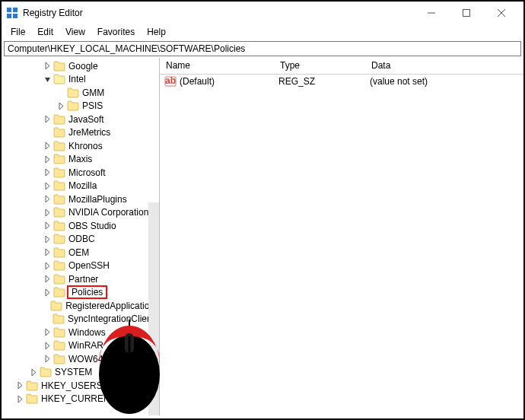  I want to click on expander-spacer, so click(47, 132).